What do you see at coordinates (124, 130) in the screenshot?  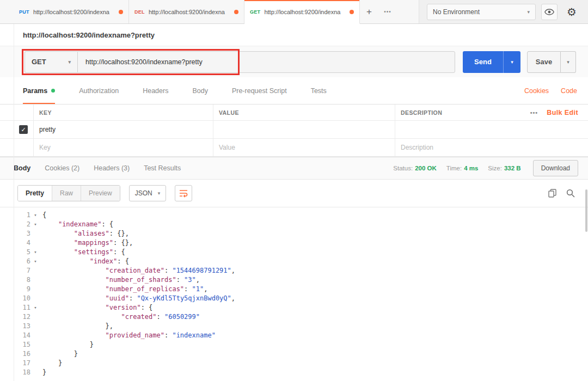 I see `param-key-cell: pretty` at bounding box center [124, 130].